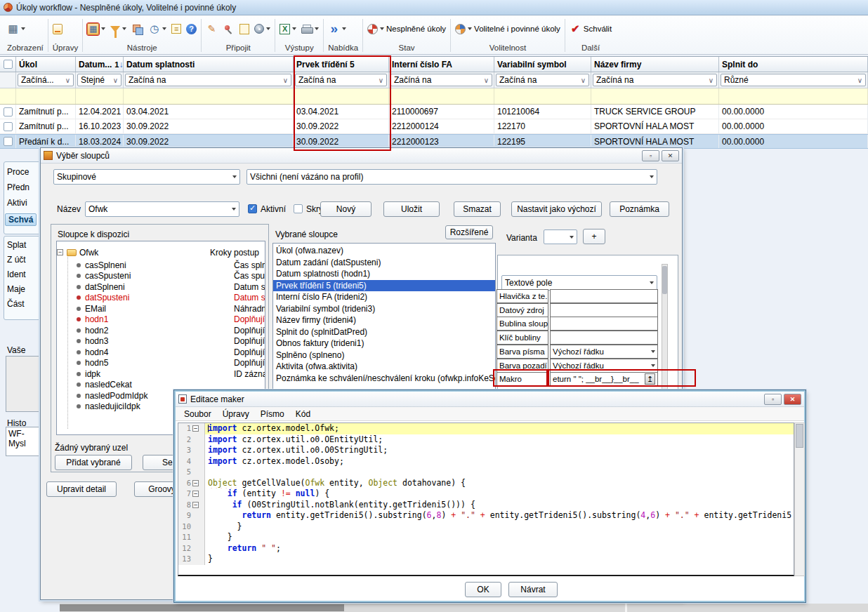 The width and height of the screenshot is (868, 612). Describe the element at coordinates (434, 142) in the screenshot. I see `table-row: Předání k d...18.03.202430.09.202230.09.…` at that location.